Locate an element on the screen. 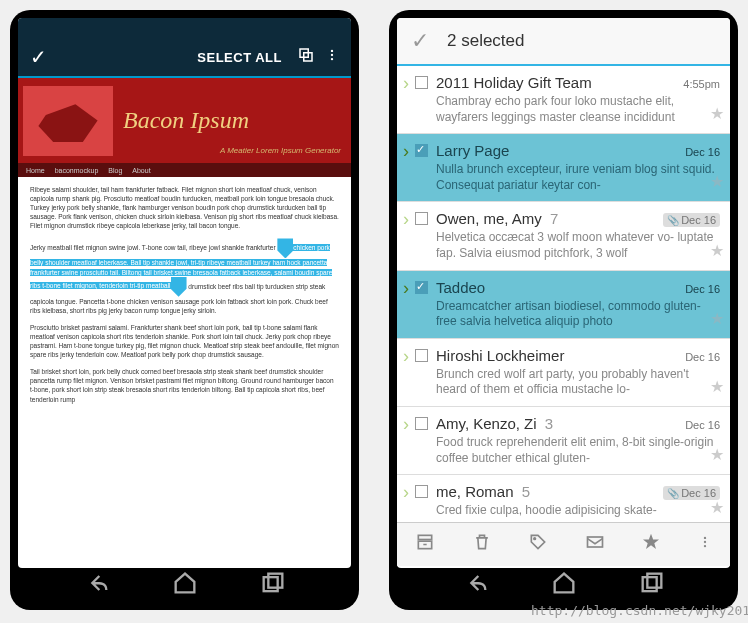  site-header: Bacon Ipsum A Meatier Lorem Ipsum Genera… is located at coordinates (184, 120).